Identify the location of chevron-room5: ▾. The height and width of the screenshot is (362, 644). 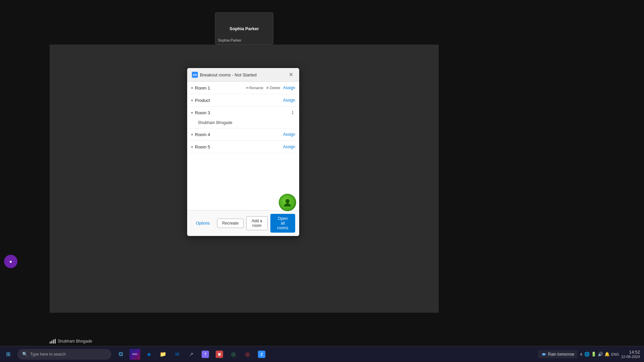
(192, 147).